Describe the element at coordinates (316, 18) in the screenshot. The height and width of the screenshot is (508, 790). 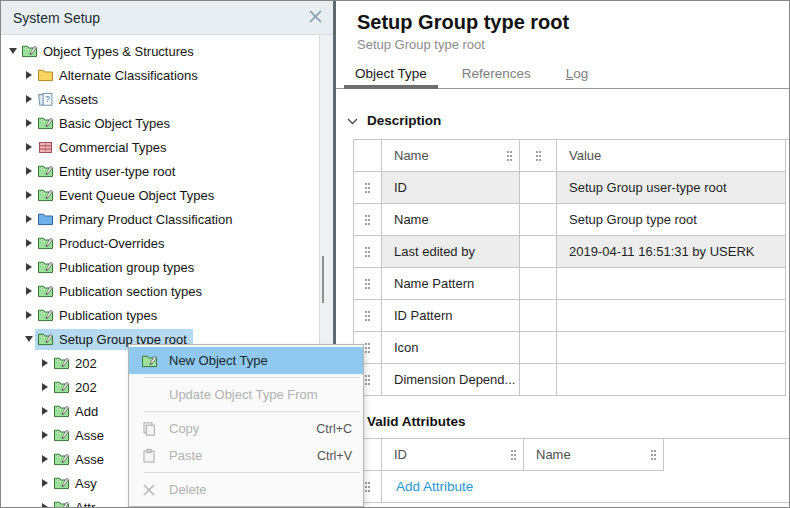
I see `close-icon` at that location.